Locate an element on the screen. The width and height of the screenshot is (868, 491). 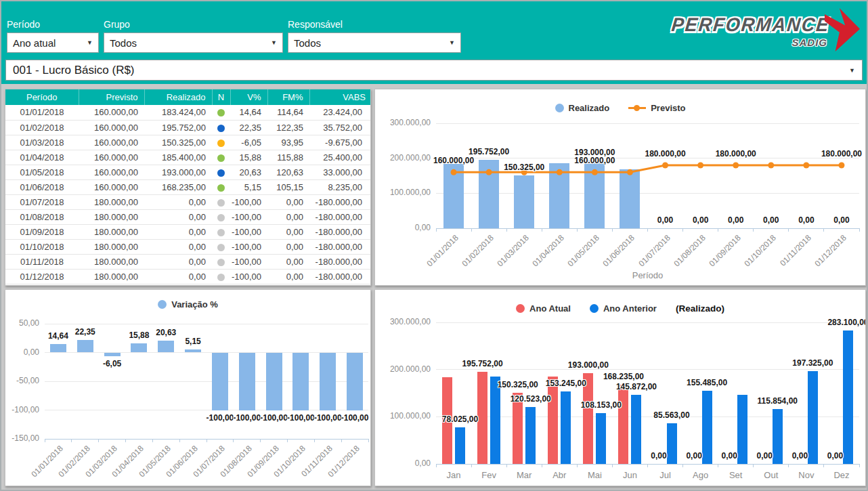
data-label: 20,63 is located at coordinates (166, 333).